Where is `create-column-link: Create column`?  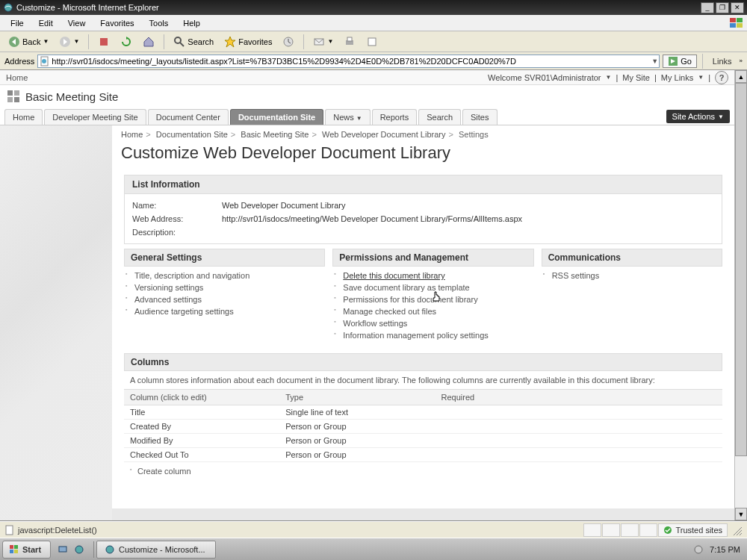 create-column-link: Create column is located at coordinates (423, 469).